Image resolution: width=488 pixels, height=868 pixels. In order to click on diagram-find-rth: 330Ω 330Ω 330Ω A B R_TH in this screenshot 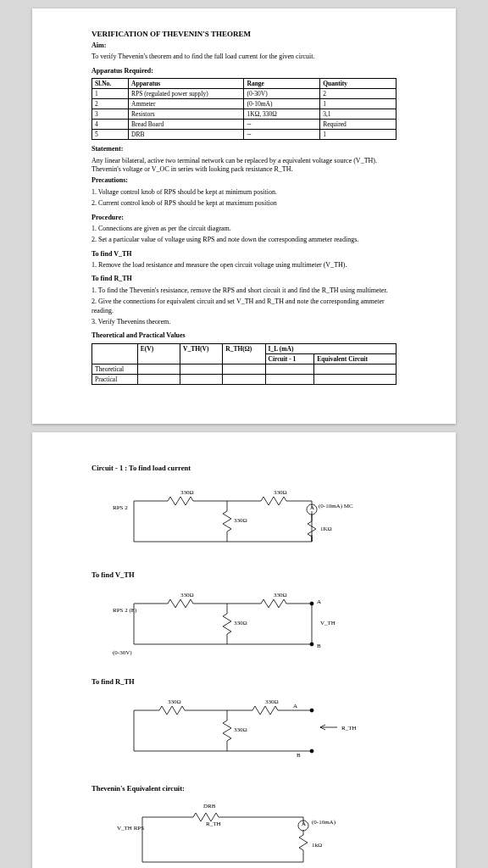, I will do `click(244, 732)`.